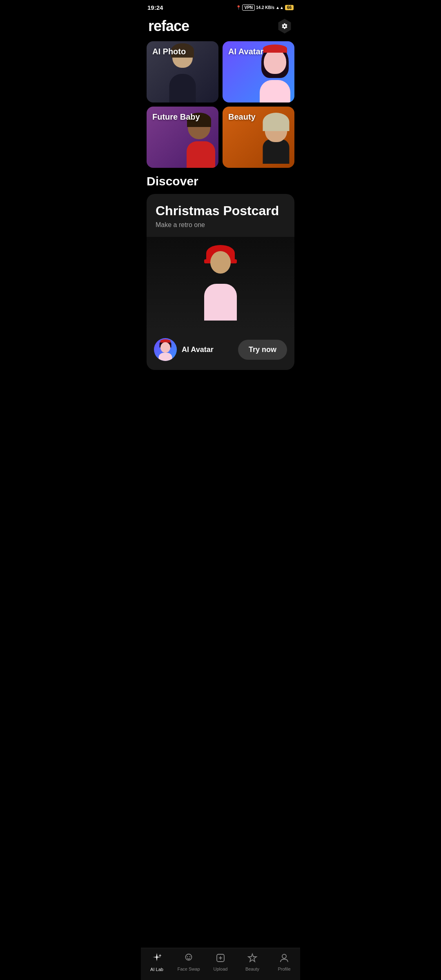 This screenshot has height=980, width=441. Describe the element at coordinates (280, 7) in the screenshot. I see `network-indicator: ▲▲` at that location.